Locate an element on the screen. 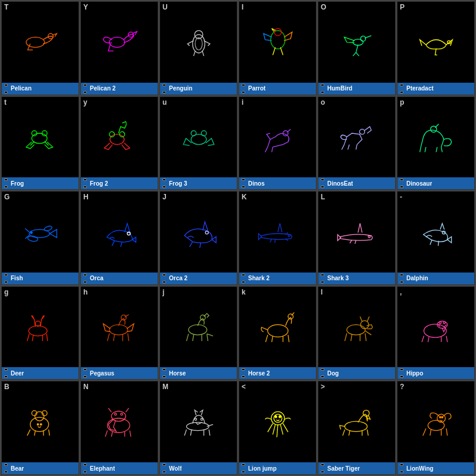  cell-elephant: N Elephant is located at coordinates (119, 428).